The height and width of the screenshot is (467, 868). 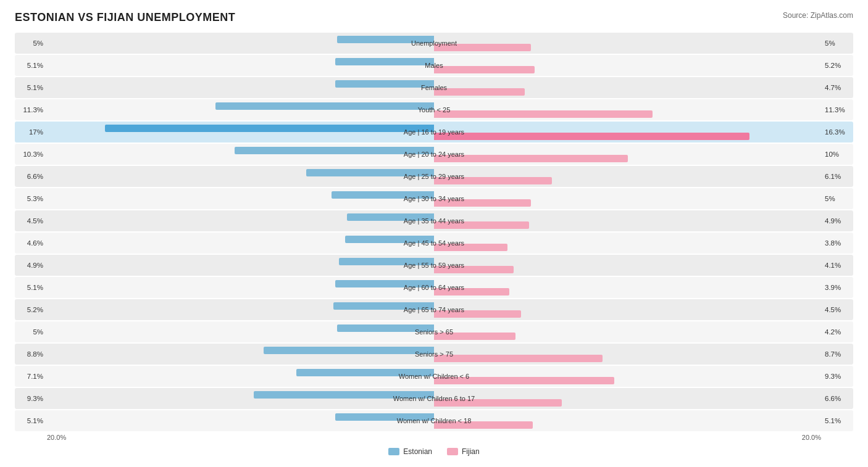 What do you see at coordinates (811, 437) in the screenshot?
I see `axis-right-label: 20.0%` at bounding box center [811, 437].